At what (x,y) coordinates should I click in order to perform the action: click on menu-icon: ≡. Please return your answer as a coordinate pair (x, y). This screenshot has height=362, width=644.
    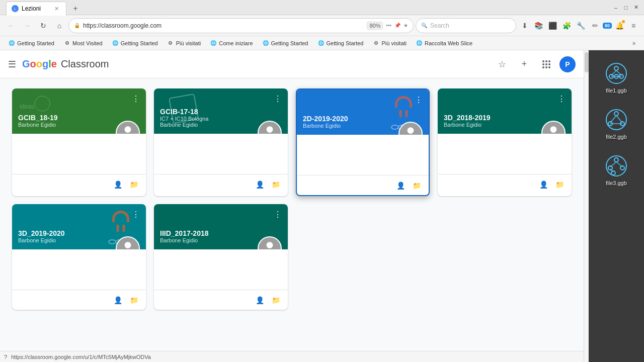
    Looking at the image, I should click on (633, 26).